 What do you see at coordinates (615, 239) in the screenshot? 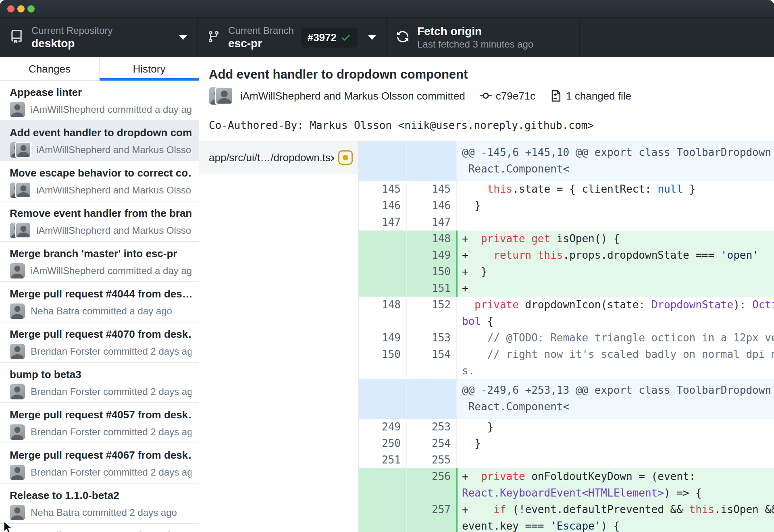
I see `diff-code: + private get isOpen() {` at bounding box center [615, 239].